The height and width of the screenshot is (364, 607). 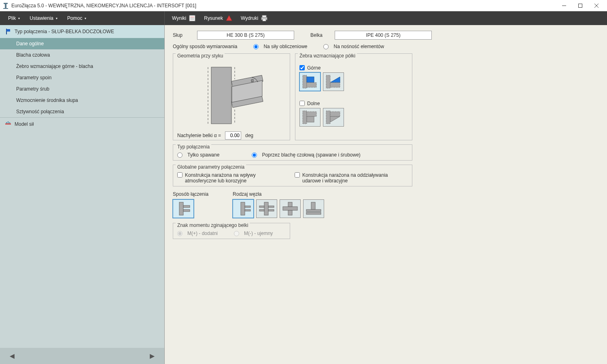 What do you see at coordinates (82, 66) in the screenshot?
I see `sidebar-item-zebro-gorne: Żebro wzmacniające górne - blacha` at bounding box center [82, 66].